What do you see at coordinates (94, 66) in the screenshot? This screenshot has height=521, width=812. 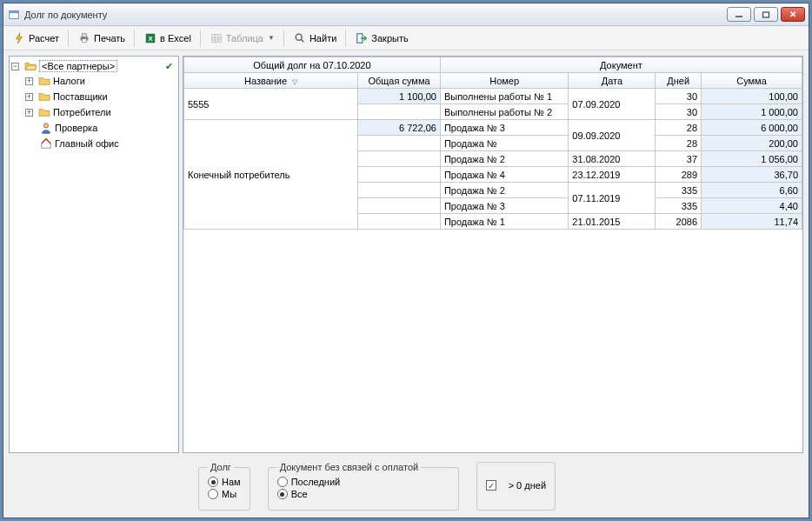 I see `tree-root: − <Все партнеры> ✔` at bounding box center [94, 66].